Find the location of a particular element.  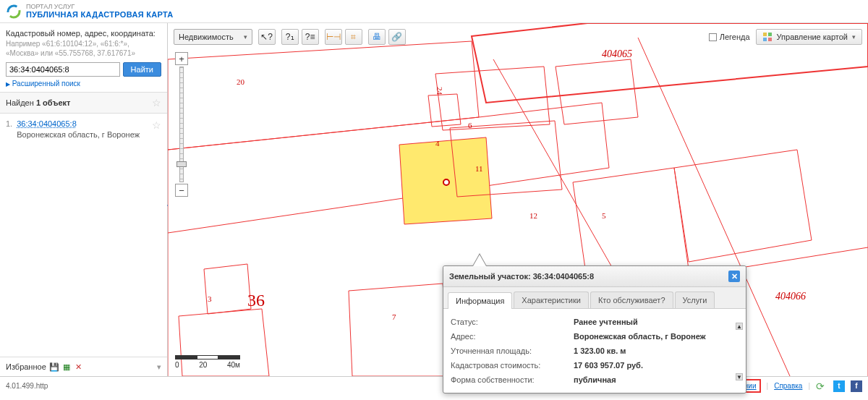

parcel-label: 12 is located at coordinates (534, 216).